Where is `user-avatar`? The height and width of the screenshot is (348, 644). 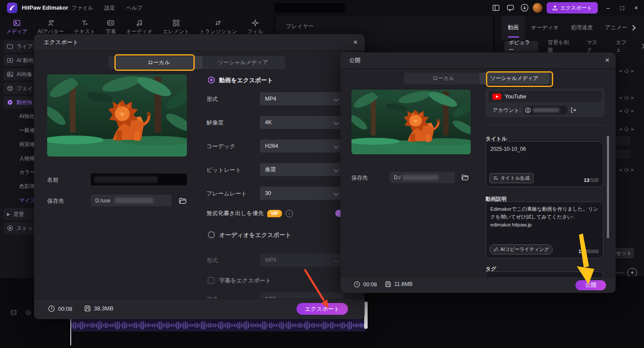
user-avatar is located at coordinates (537, 8).